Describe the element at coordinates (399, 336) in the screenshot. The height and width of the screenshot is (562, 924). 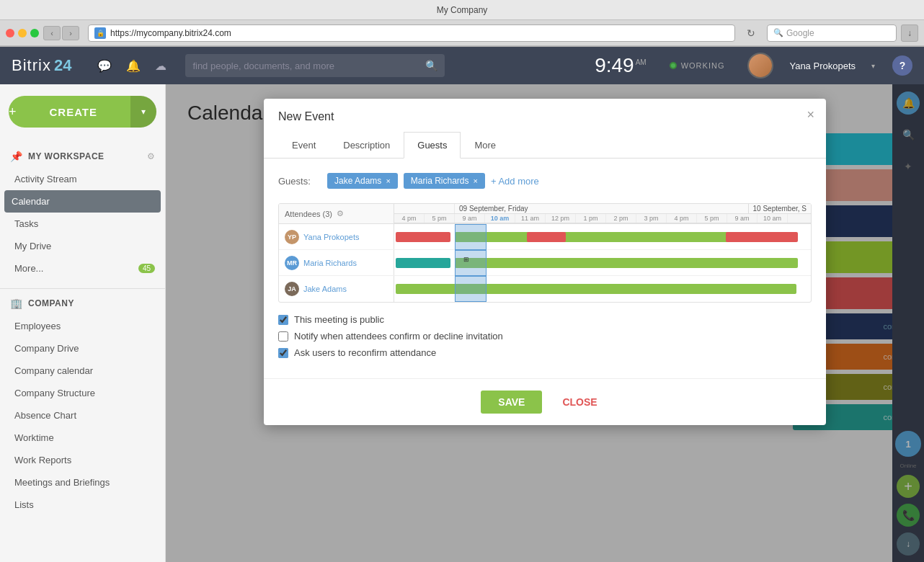
I see `notify-attendees-label: Notify when attendees confirm or decline…` at that location.